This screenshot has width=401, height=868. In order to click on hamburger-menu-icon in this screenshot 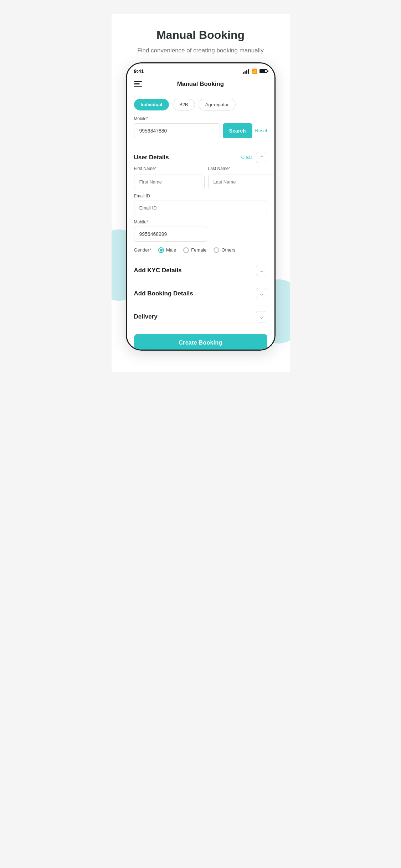, I will do `click(138, 84)`.